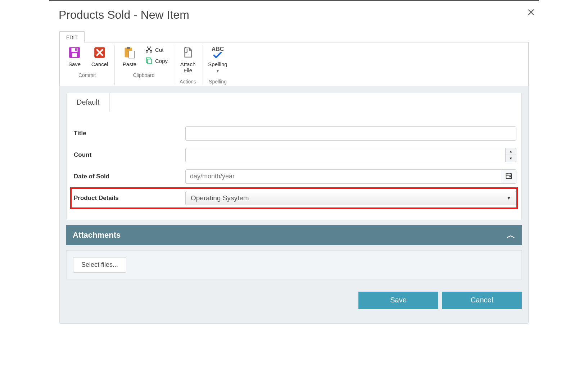 Image resolution: width=588 pixels, height=388 pixels. Describe the element at coordinates (294, 177) in the screenshot. I see `field-row-date-of-sold: Date of Sold` at that location.